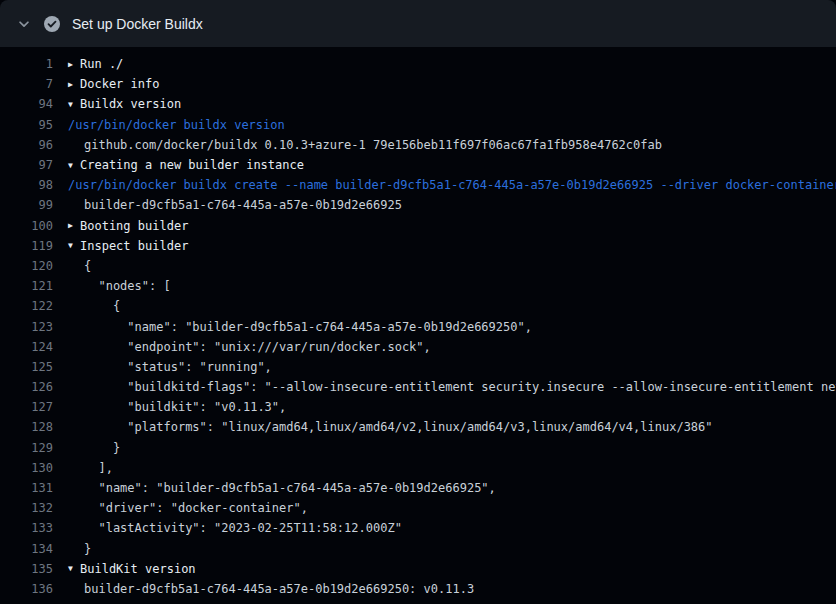 This screenshot has height=604, width=836. Describe the element at coordinates (418, 488) in the screenshot. I see `log-line: 131 "name": "builder-d9cfb5a1-c764-445a-…` at that location.